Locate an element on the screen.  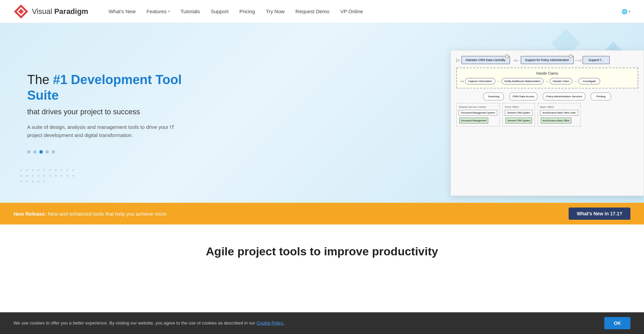
hero-subtitle: that drives your project to success is located at coordinates (115, 112).